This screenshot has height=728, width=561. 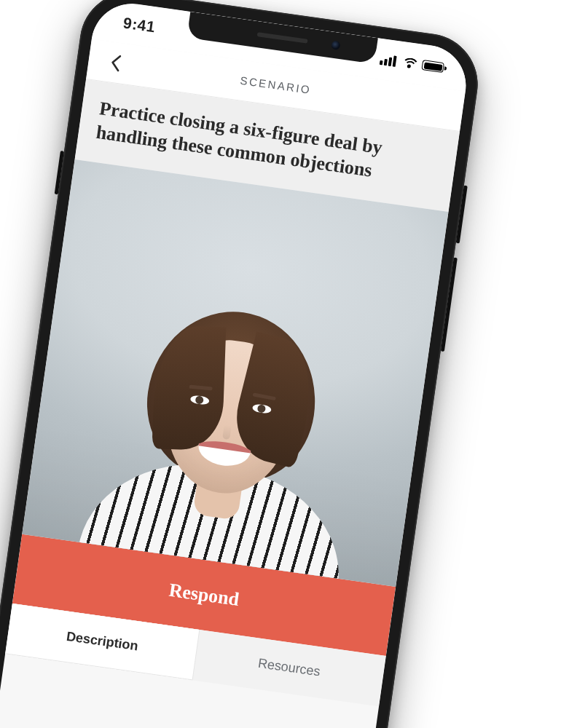 I want to click on nav-title: SCENARIO, so click(x=276, y=86).